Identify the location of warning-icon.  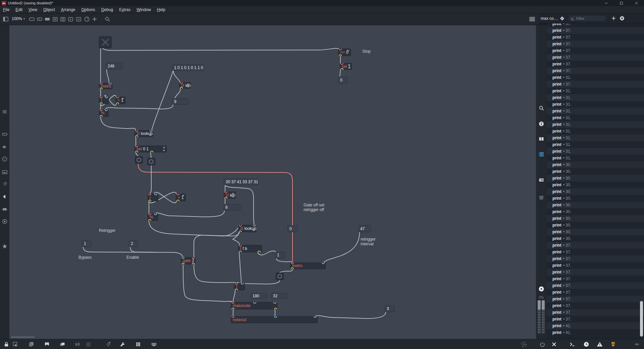
(600, 344).